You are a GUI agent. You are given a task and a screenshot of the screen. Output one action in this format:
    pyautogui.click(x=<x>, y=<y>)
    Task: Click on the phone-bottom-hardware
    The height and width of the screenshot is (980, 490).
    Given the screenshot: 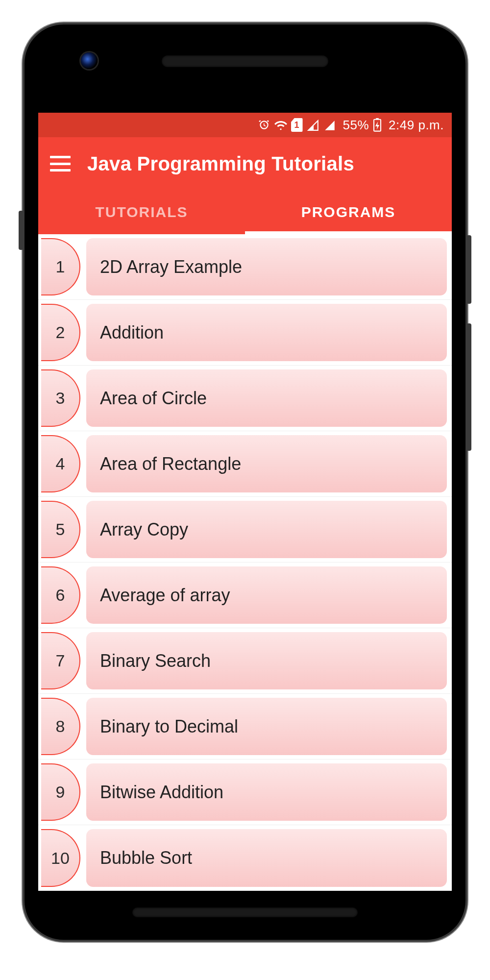 What is the action you would take?
    pyautogui.click(x=245, y=914)
    